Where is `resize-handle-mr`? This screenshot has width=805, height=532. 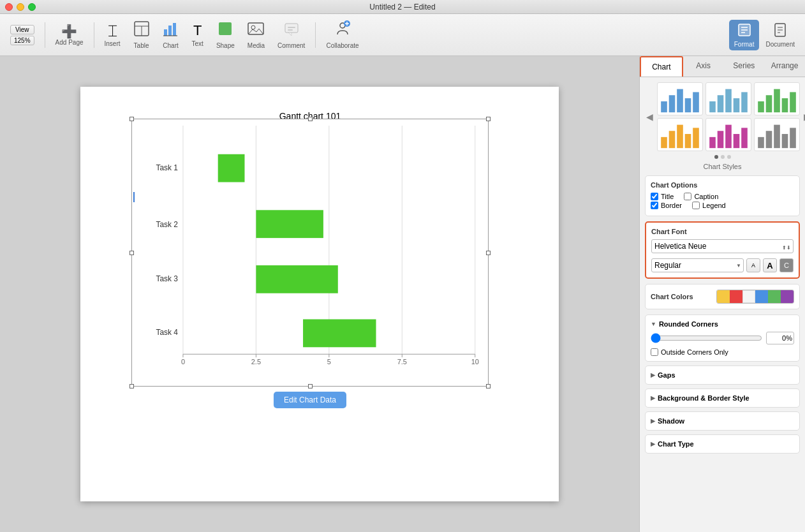 resize-handle-mr is located at coordinates (489, 253).